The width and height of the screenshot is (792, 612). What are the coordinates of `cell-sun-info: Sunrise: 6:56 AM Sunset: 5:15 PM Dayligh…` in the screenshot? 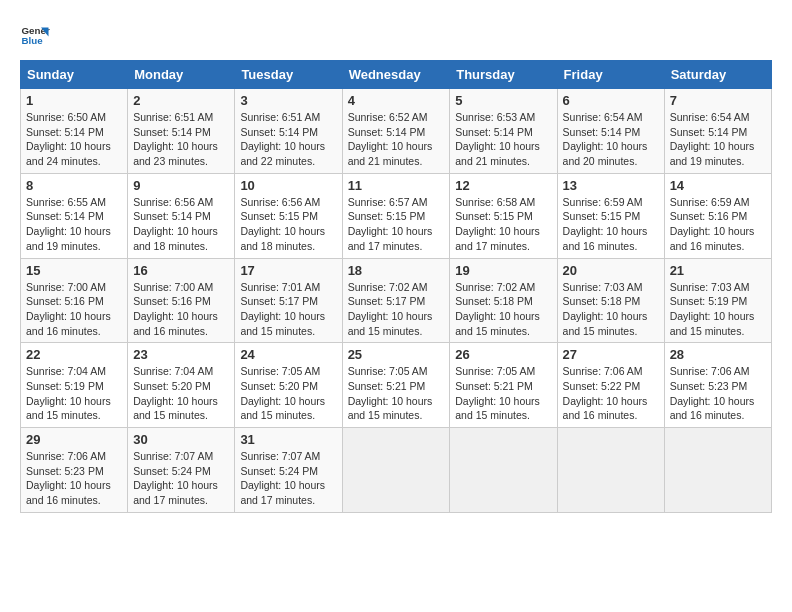 It's located at (288, 224).